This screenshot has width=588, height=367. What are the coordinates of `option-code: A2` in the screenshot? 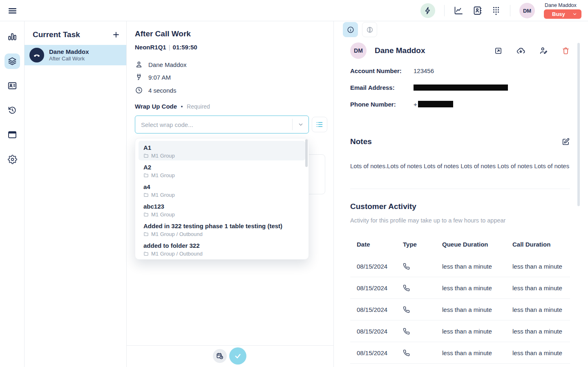 It's located at (222, 167).